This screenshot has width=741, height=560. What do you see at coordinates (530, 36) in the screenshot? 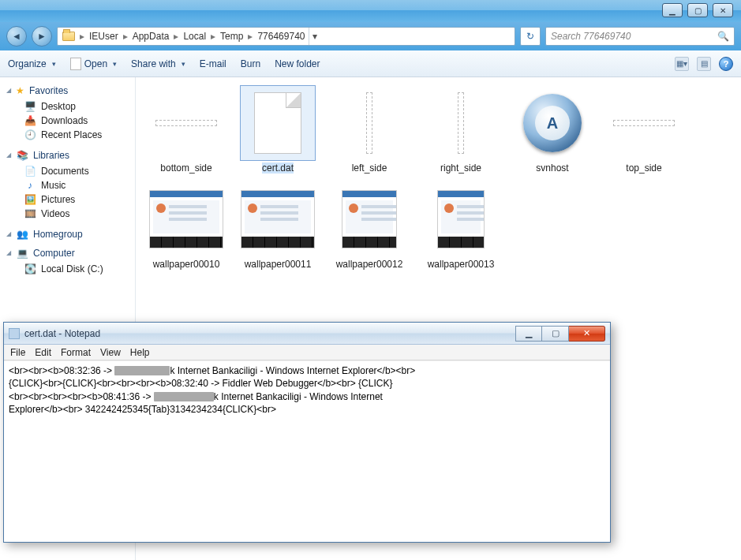
I see `refresh-button: ↻` at bounding box center [530, 36].